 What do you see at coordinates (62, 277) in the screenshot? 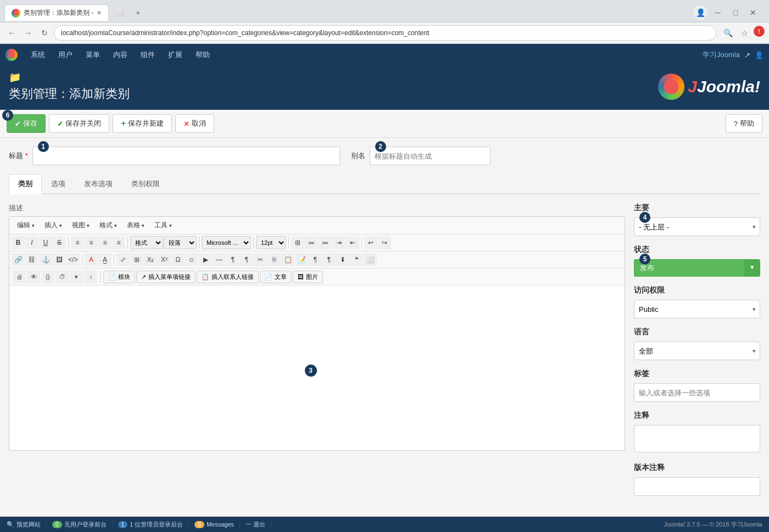
I see `clock-button: ⏱` at bounding box center [62, 277].